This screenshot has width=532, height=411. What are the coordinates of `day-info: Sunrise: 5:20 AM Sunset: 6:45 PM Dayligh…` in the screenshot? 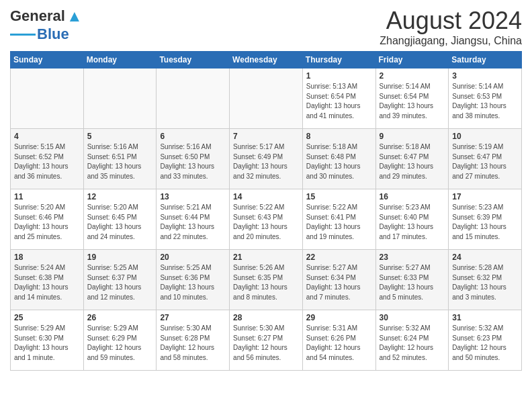 It's located at (120, 222).